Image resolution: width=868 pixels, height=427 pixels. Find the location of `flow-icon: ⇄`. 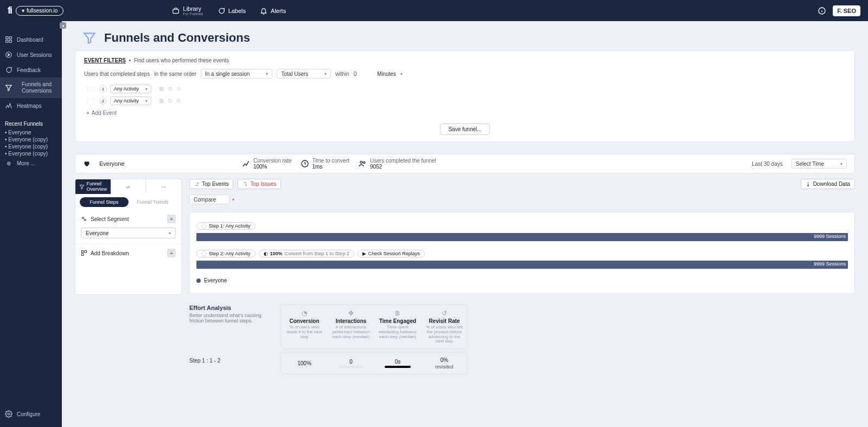

flow-icon: ⇄ is located at coordinates (128, 187).